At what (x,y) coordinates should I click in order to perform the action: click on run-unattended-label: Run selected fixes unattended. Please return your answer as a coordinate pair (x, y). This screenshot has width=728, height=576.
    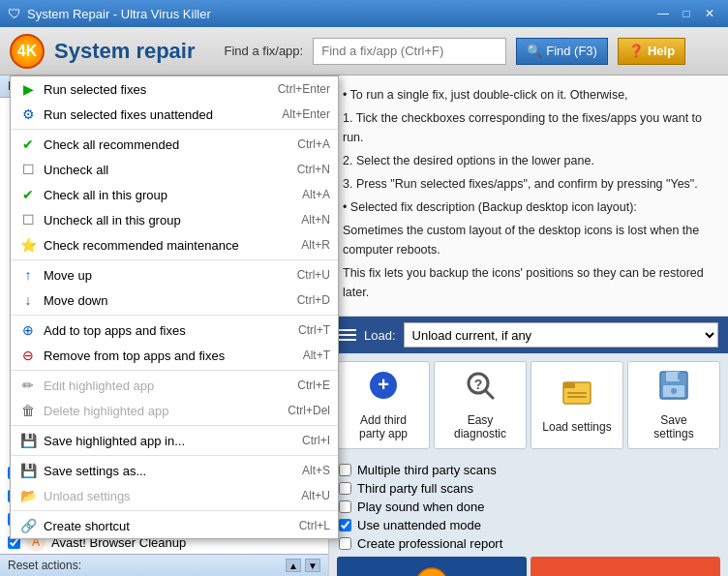
    Looking at the image, I should click on (163, 114).